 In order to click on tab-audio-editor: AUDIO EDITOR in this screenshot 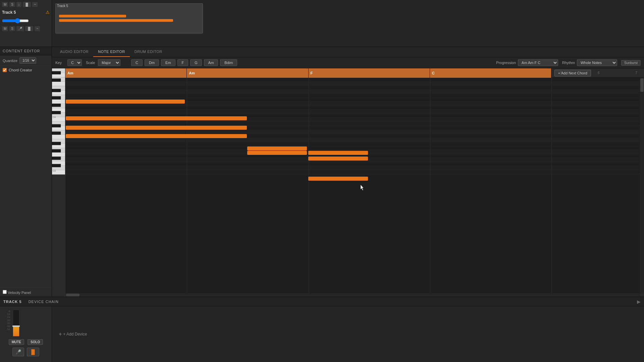, I will do `click(74, 52)`.